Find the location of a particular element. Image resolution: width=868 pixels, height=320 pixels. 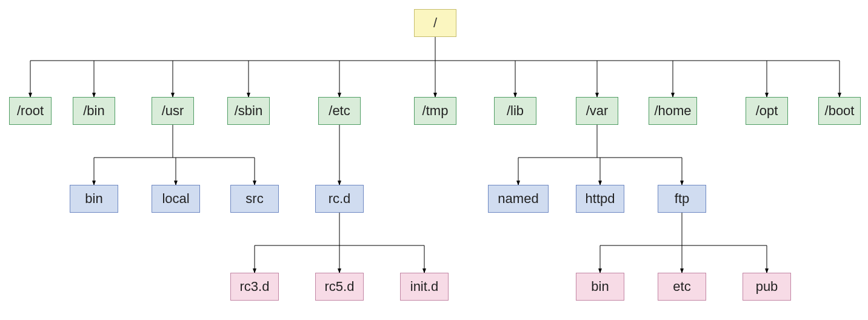

node-usr: /usr is located at coordinates (173, 111).